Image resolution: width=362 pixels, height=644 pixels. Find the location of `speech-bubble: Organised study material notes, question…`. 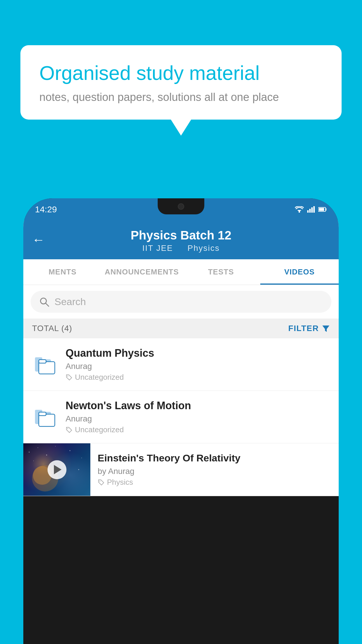

speech-bubble: Organised study material notes, question… is located at coordinates (181, 82).